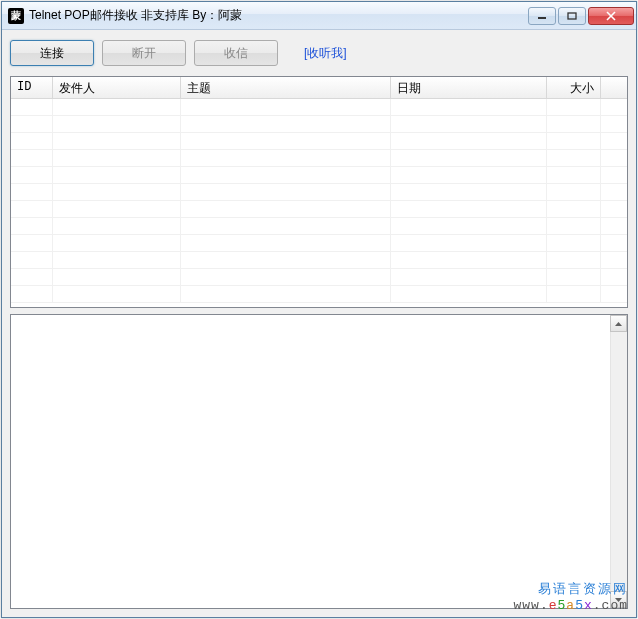 The image size is (638, 619). Describe the element at coordinates (319, 88) in the screenshot. I see `listview-header: ID 发件人 主题 日期 大小` at that location.